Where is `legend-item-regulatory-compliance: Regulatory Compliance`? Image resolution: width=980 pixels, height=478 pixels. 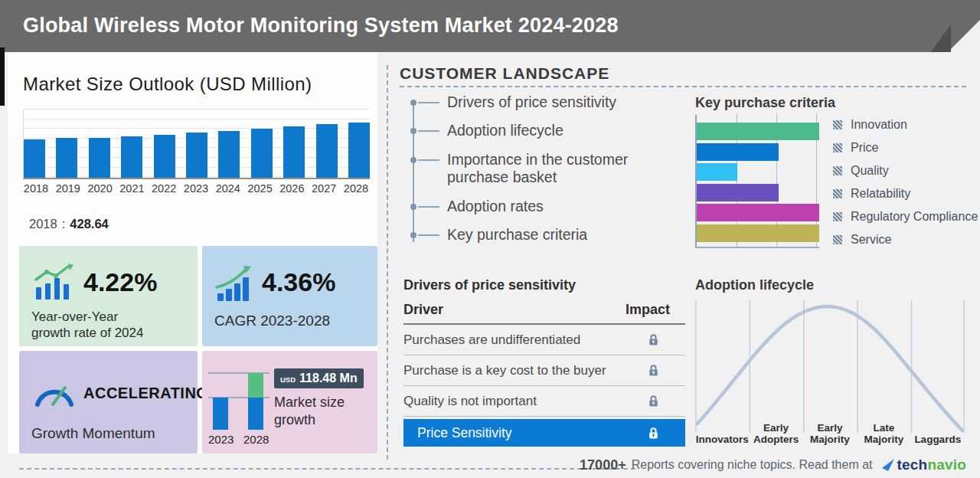
legend-item-regulatory-compliance: Regulatory Compliance is located at coordinates (905, 216).